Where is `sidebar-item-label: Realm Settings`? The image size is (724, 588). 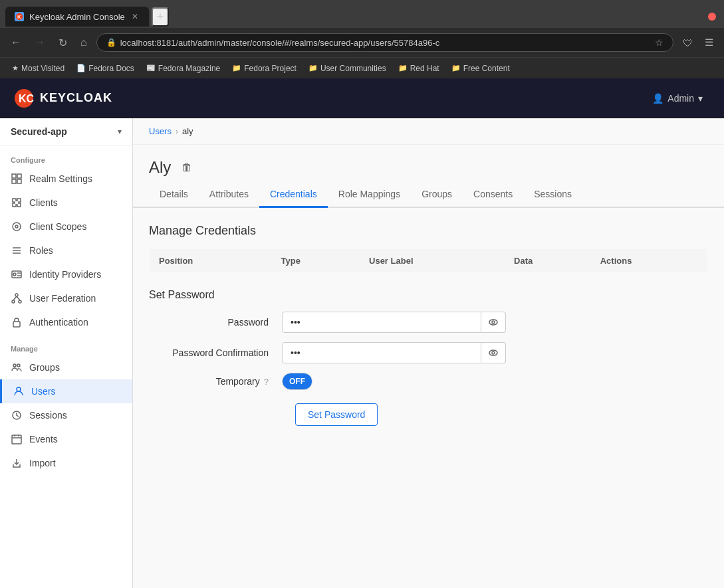
sidebar-item-label: Realm Settings is located at coordinates (61, 179).